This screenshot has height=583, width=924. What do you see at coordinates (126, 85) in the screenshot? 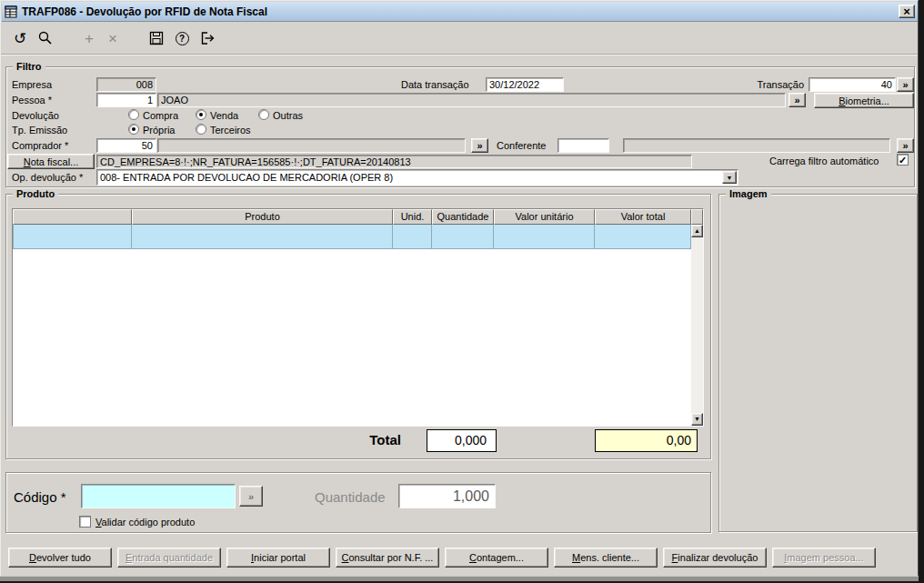
I see `empresa-field` at bounding box center [126, 85].